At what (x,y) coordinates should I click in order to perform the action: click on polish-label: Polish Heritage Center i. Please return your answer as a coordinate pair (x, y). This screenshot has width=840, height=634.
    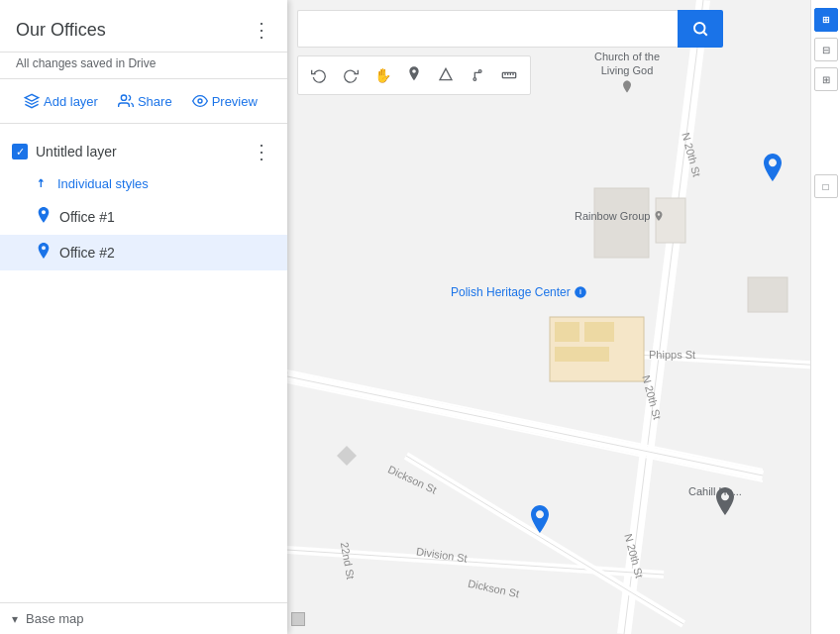
    Looking at the image, I should click on (519, 292).